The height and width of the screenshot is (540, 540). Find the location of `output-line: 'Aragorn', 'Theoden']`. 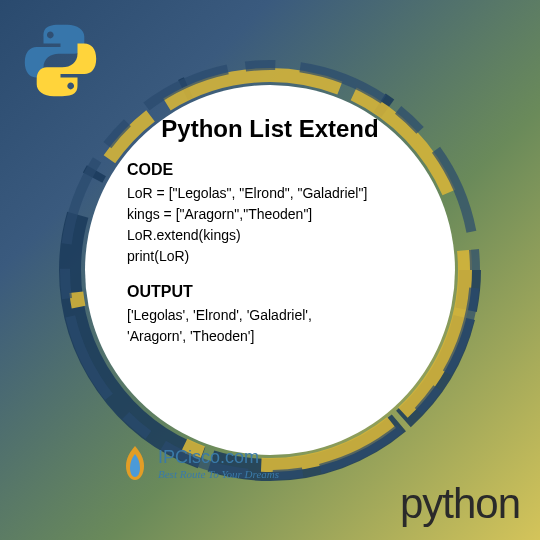

output-line: 'Aragorn', 'Theoden'] is located at coordinates (220, 336).